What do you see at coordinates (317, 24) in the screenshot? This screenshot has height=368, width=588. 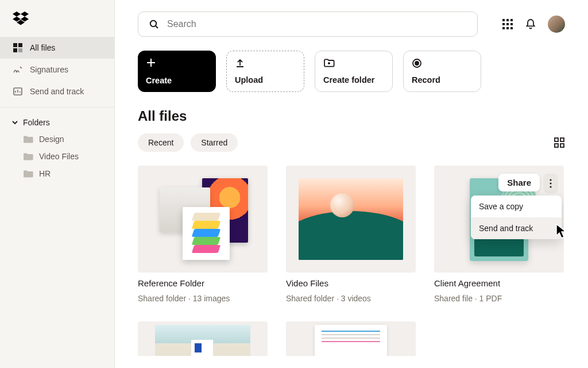 I see `search-input` at bounding box center [317, 24].